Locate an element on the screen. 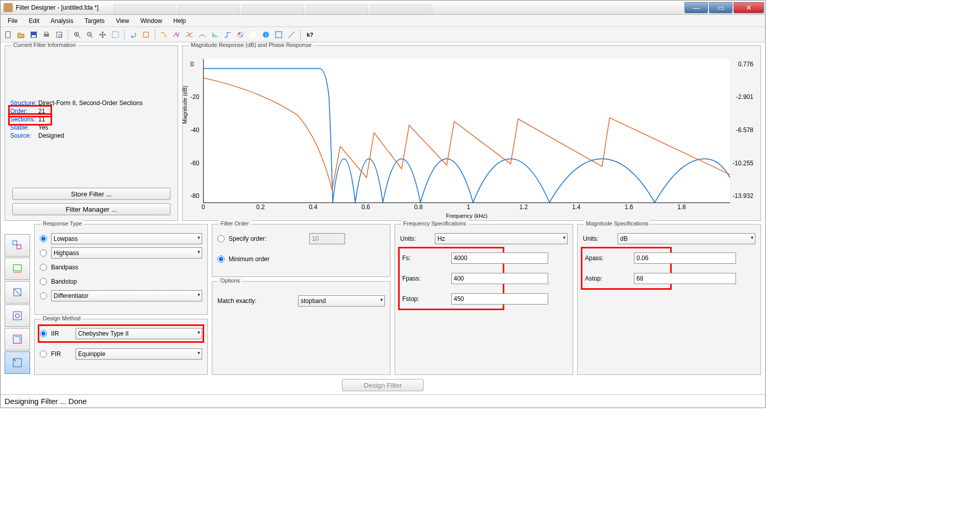  minimize-button: — is located at coordinates (696, 8).